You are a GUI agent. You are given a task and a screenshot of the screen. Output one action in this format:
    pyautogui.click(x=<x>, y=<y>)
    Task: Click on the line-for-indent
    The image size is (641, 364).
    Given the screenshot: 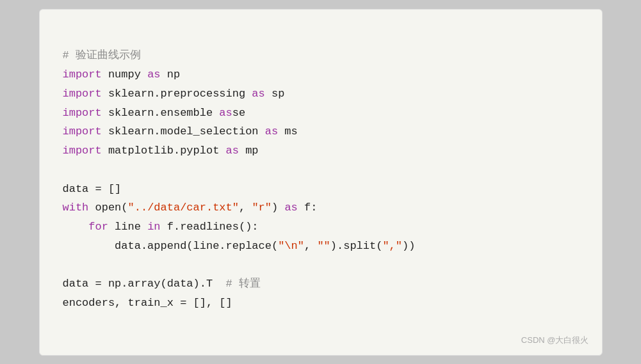 What is the action you would take?
    pyautogui.click(x=76, y=226)
    